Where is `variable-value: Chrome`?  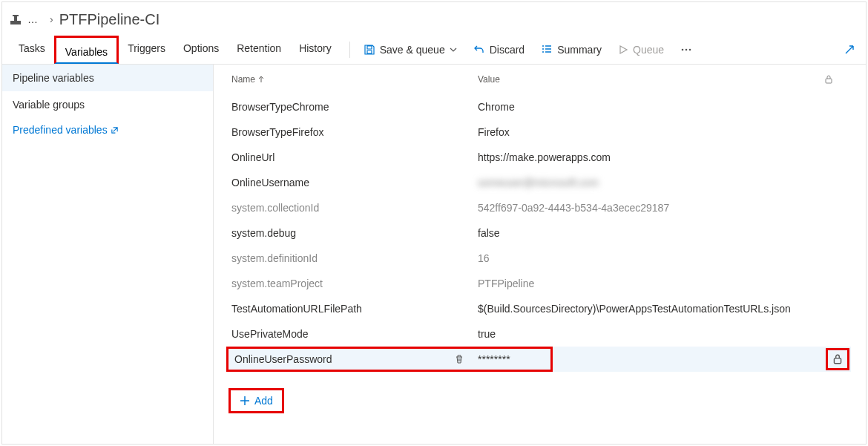 variable-value: Chrome is located at coordinates (651, 107).